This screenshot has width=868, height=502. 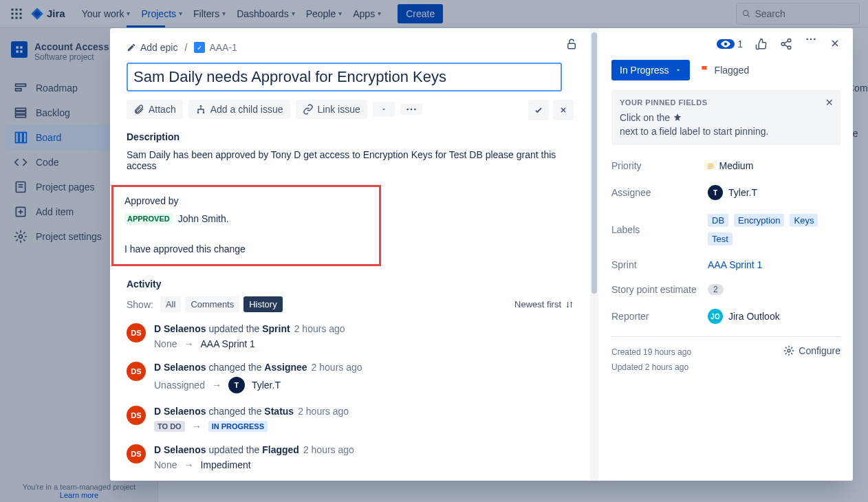 What do you see at coordinates (239, 109) in the screenshot?
I see `add-child-issue-button: Add a child issue` at bounding box center [239, 109].